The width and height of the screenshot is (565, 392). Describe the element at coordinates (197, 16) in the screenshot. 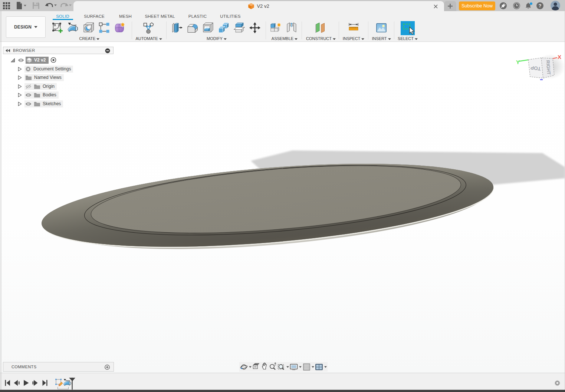

I see `tab-plastic: PLASTIC` at that location.